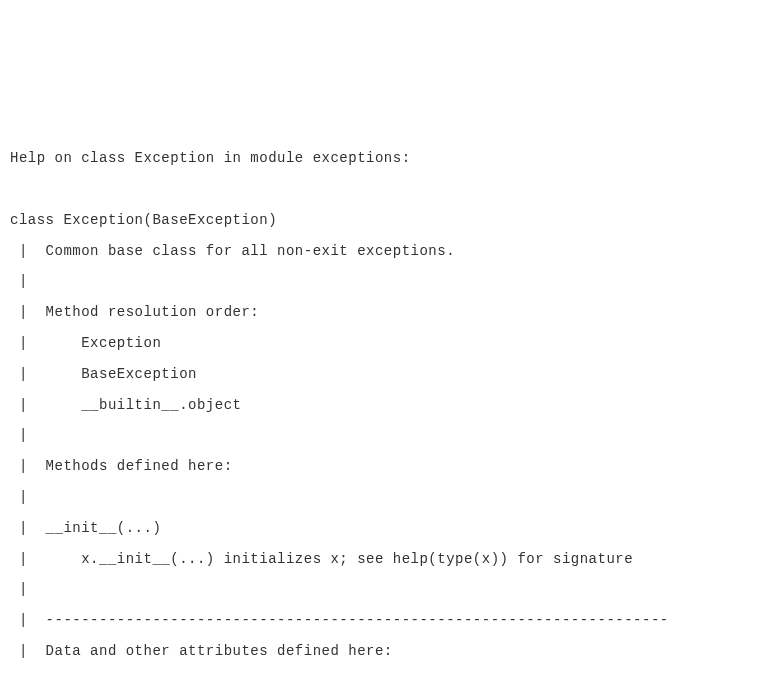 This screenshot has width=774, height=675. Describe the element at coordinates (122, 466) in the screenshot. I see `methods-header: | Methods defined here:` at that location.